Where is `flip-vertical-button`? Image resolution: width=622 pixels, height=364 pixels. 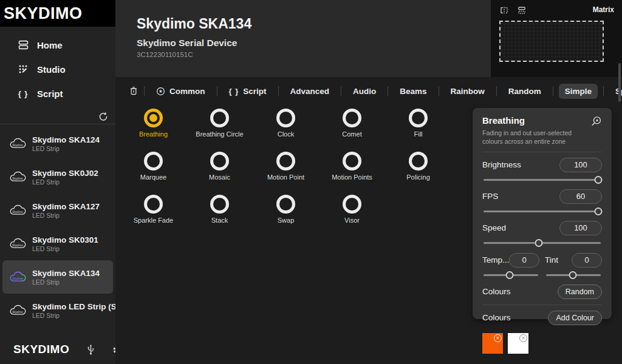
flip-vertical-button is located at coordinates (522, 10).